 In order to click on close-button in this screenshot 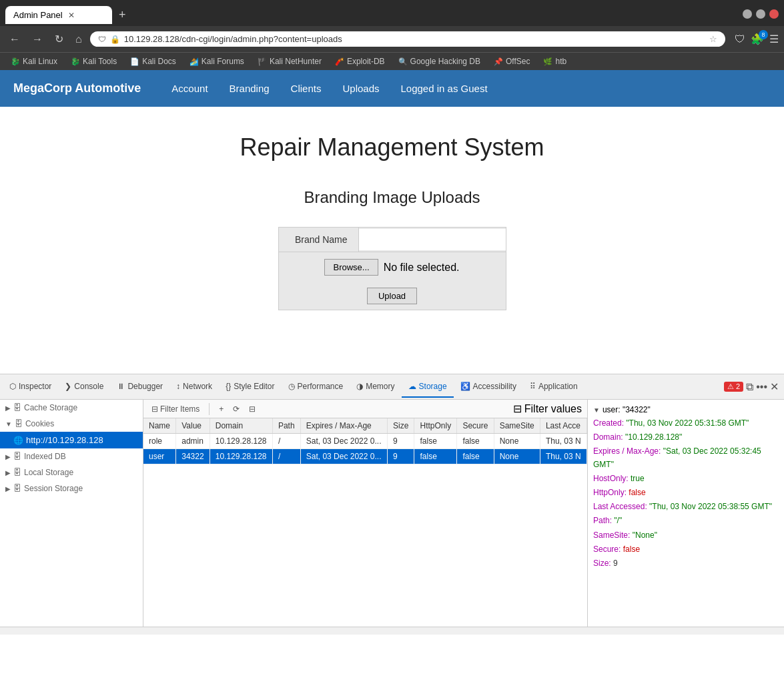, I will do `click(774, 14)`.